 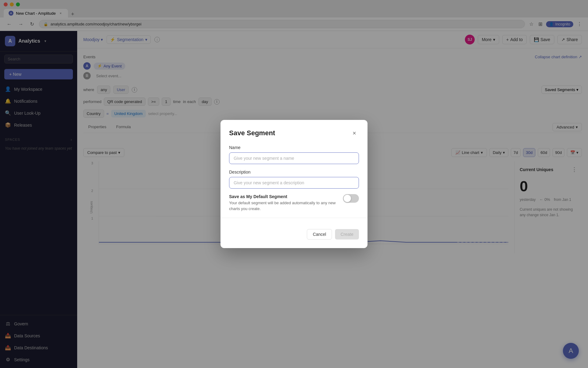 What do you see at coordinates (347, 198) in the screenshot?
I see `toggle-knob` at bounding box center [347, 198].